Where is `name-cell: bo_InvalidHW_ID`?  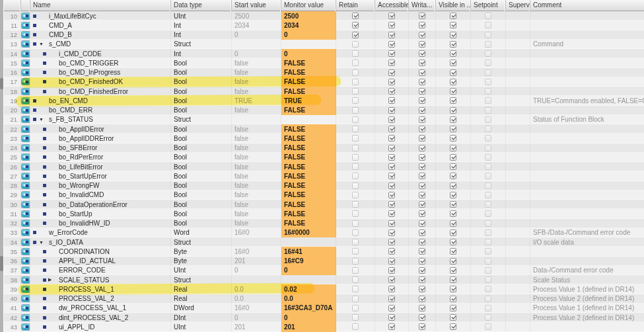
name-cell: bo_InvalidHW_ID is located at coordinates (100, 224).